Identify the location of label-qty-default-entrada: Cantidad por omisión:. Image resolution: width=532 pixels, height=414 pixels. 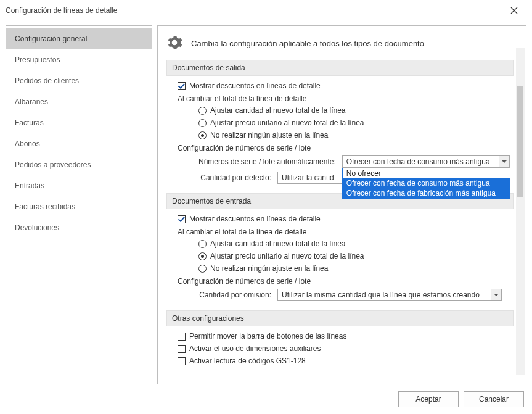
(235, 295).